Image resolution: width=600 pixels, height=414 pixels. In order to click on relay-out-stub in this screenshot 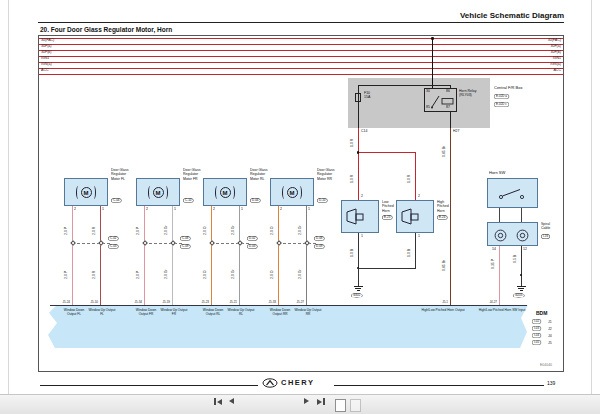, I will do `click(450, 120)`.